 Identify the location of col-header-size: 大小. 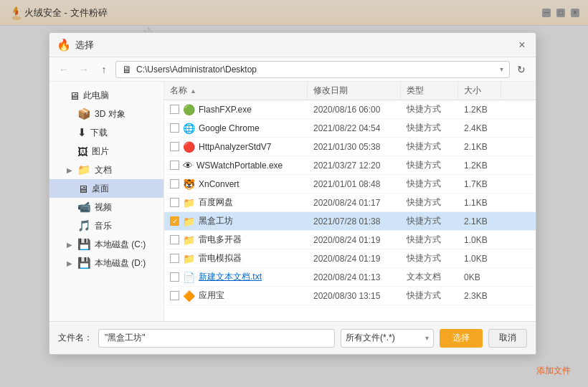
(480, 90).